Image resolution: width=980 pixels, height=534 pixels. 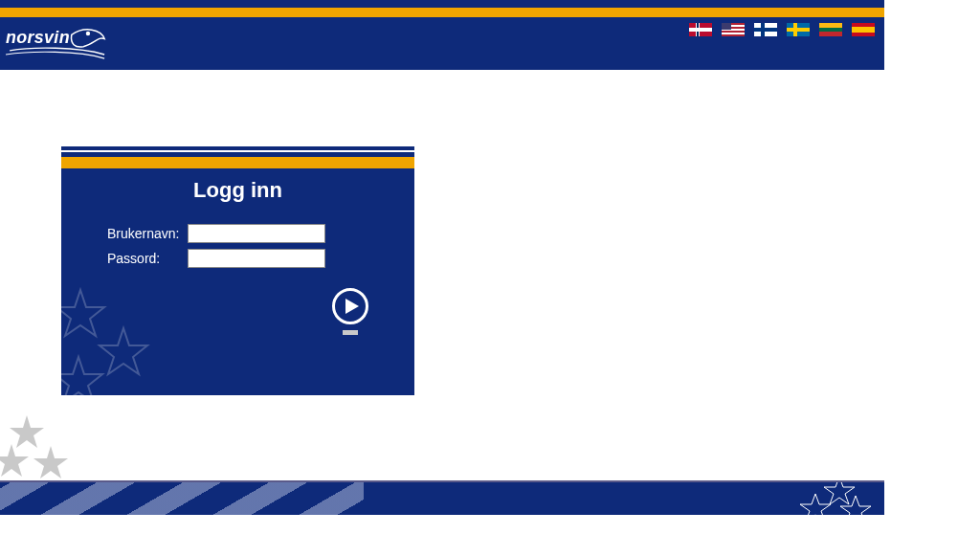 I want to click on password-row: Passord:, so click(x=260, y=258).